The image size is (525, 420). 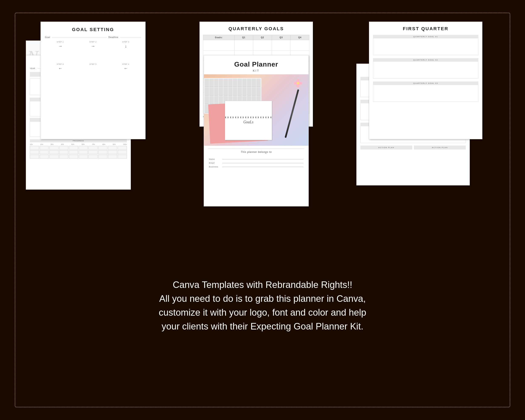 I want to click on step-2: STEP 2 →, so click(x=93, y=45).